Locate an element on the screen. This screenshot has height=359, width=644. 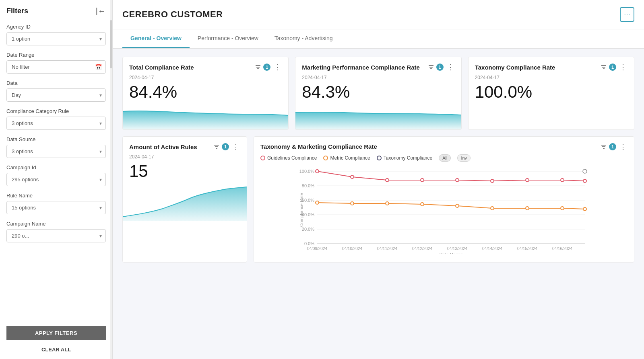
taxonomy-label: Taxonomy Compliance is located at coordinates (408, 158).